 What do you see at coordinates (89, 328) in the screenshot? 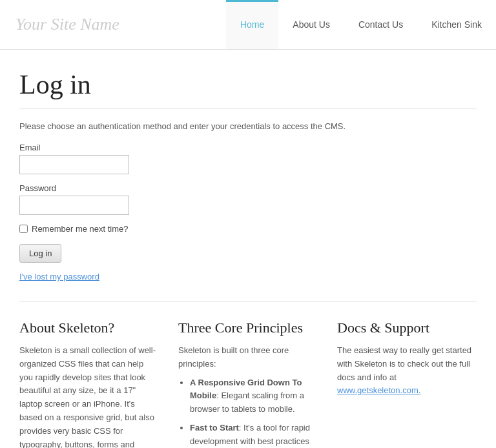
I see `about-skeleton-title: About Skeleton?` at bounding box center [89, 328].